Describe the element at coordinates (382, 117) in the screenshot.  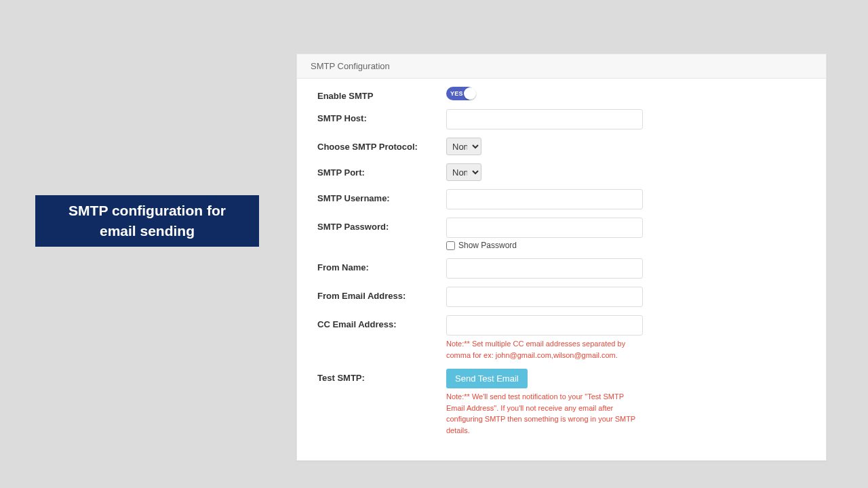
I see `smtp-host-label: SMTP Host:` at that location.